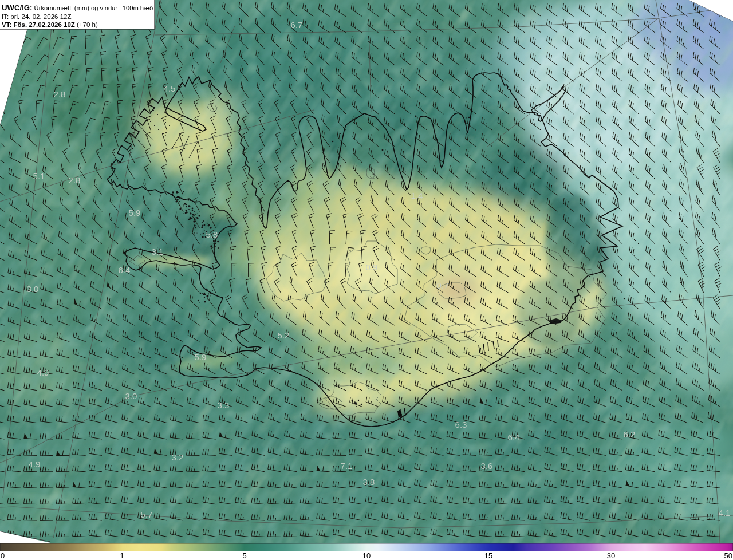  What do you see at coordinates (50, 25) in the screenshot?
I see `svg-text:VT: Fös. 27.02.2026 10Z (+70 h: VT: Fös. 27.02.2026 10Z (+70 h)` at bounding box center [50, 25].